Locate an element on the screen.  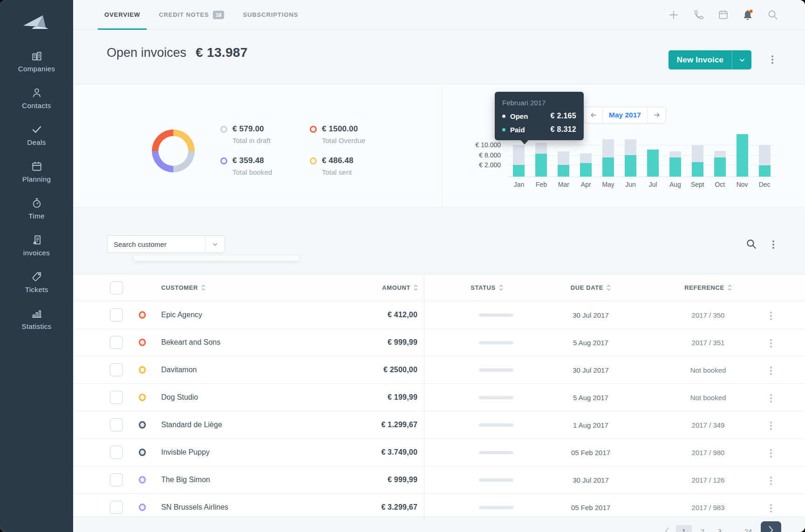
column-header-due-date: DUE DATE is located at coordinates (591, 288).